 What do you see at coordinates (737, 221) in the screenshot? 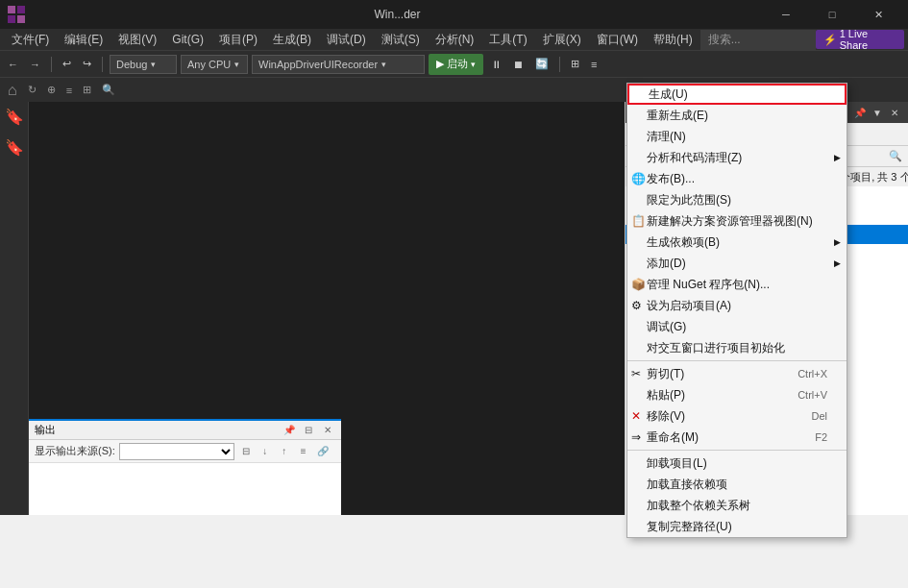
I see `ctx-newsol: 📋 新建解决方案资源管理器视图(N)` at bounding box center [737, 221].